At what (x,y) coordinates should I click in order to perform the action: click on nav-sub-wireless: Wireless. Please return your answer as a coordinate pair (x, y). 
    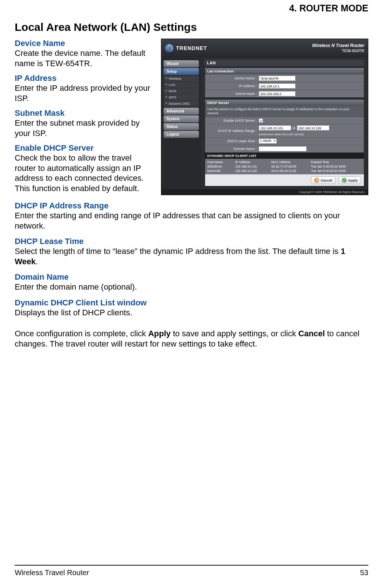
    Looking at the image, I should click on (181, 79).